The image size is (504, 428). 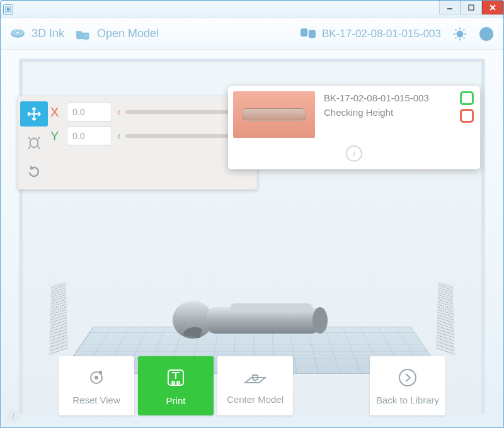 I want to click on current-model-name: BK-17-02-08-01-015-003, so click(x=382, y=34).